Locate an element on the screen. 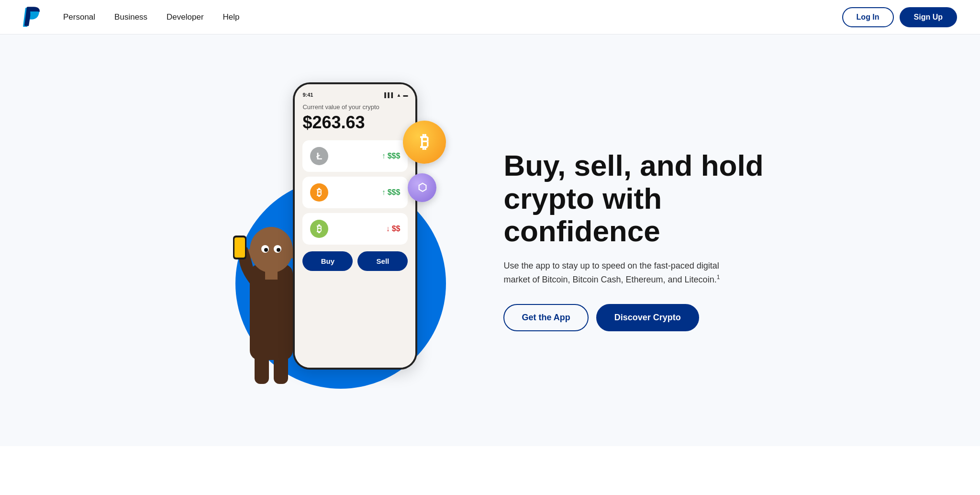  btc-icon: ₿ is located at coordinates (319, 192).